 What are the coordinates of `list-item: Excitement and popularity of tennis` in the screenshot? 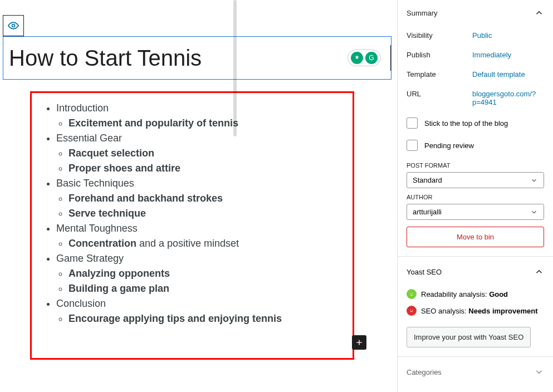 It's located at (205, 124).